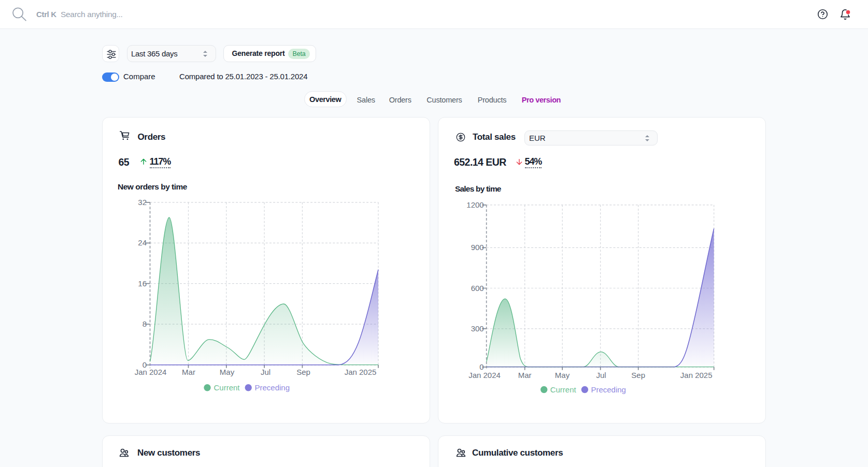 This screenshot has height=467, width=868. What do you see at coordinates (142, 284) in the screenshot?
I see `svg-text: 16` at bounding box center [142, 284].